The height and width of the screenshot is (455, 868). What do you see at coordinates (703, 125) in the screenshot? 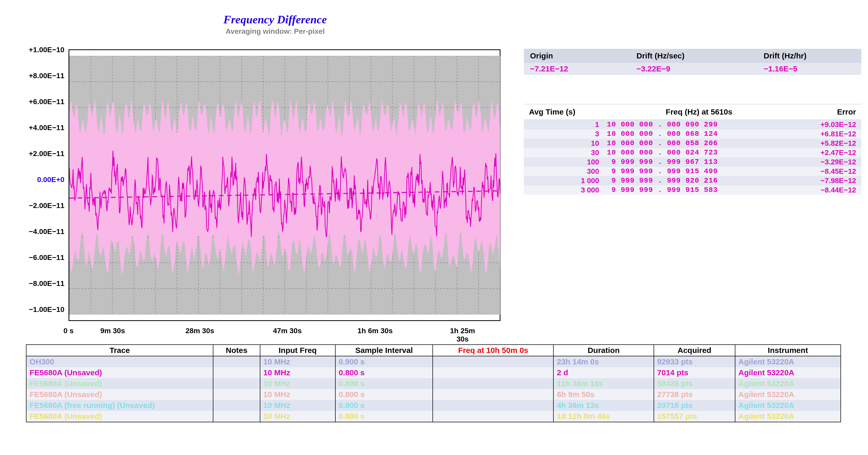
I see `avg-freq: 10 000 000 . 000 090 299` at bounding box center [703, 125].